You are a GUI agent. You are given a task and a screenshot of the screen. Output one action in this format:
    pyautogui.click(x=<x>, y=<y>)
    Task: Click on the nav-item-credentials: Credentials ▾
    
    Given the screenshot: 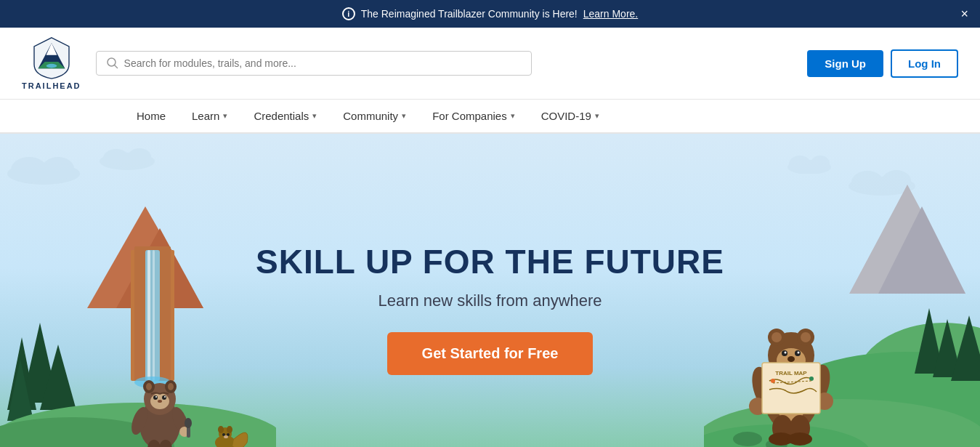 What is the action you would take?
    pyautogui.click(x=285, y=116)
    